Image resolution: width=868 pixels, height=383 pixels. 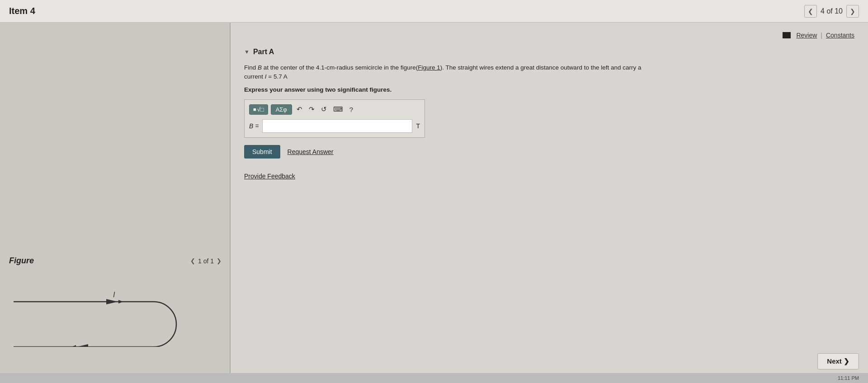 I want to click on redo-button: ↷, so click(x=312, y=109).